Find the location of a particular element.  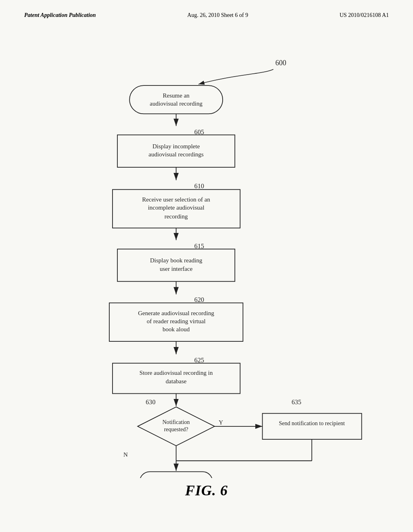

label-605: 605 is located at coordinates (199, 132).